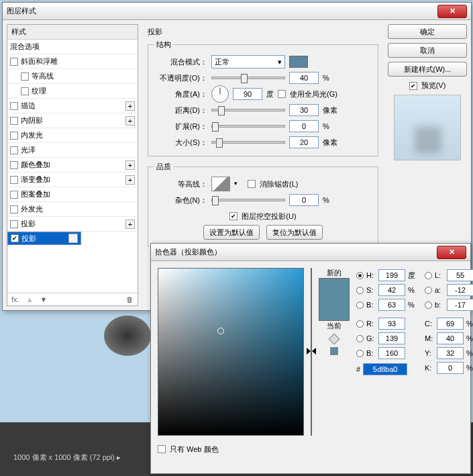  What do you see at coordinates (295, 232) in the screenshot?
I see `reset-default-button: 复位为默认值` at bounding box center [295, 232].